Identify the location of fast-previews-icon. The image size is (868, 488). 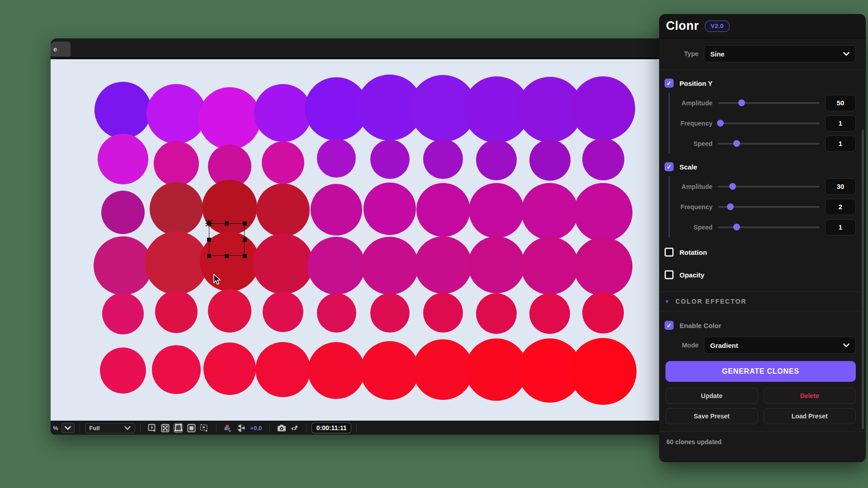
(152, 428).